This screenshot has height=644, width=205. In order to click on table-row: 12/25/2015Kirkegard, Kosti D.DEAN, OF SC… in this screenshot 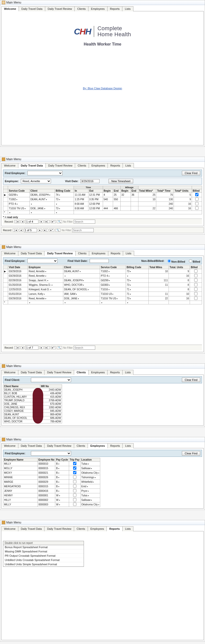, I will do `click(102, 290)`.